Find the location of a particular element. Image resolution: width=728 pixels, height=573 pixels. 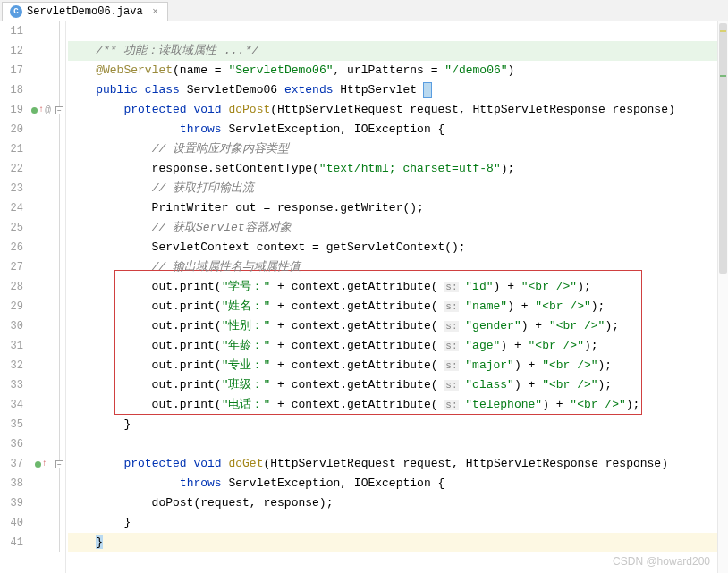

line-number: 22 is located at coordinates (12, 169).